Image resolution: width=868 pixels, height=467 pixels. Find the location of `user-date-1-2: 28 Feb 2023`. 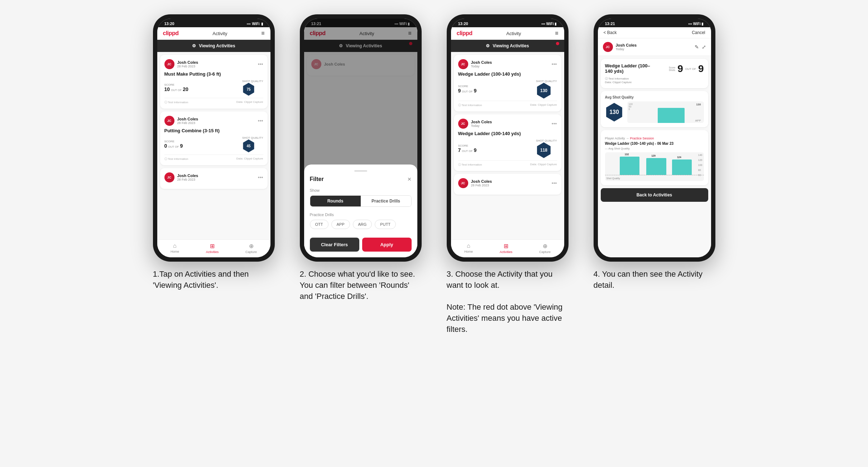

user-date-1-2: 28 Feb 2023 is located at coordinates (188, 123).